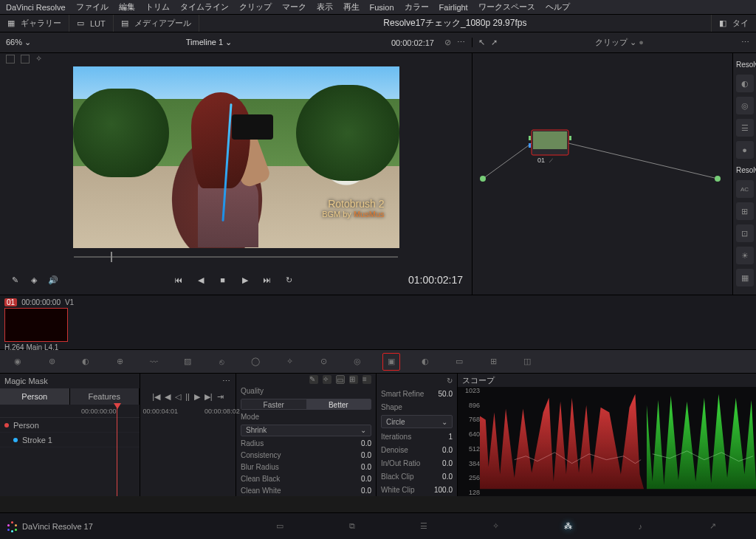 This screenshot has width=756, height=539. I want to click on arrow-icon: ➚, so click(495, 43).